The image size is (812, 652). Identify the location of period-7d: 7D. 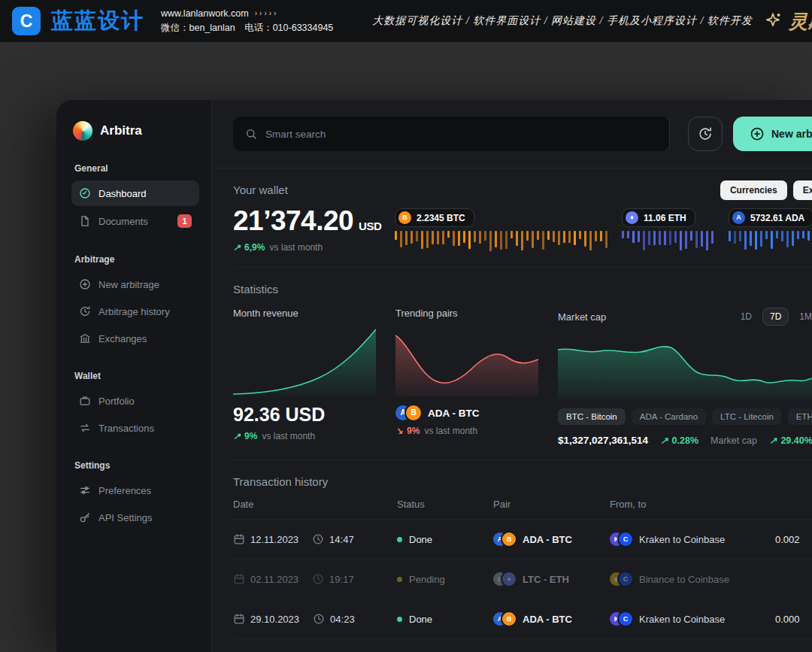
(776, 317).